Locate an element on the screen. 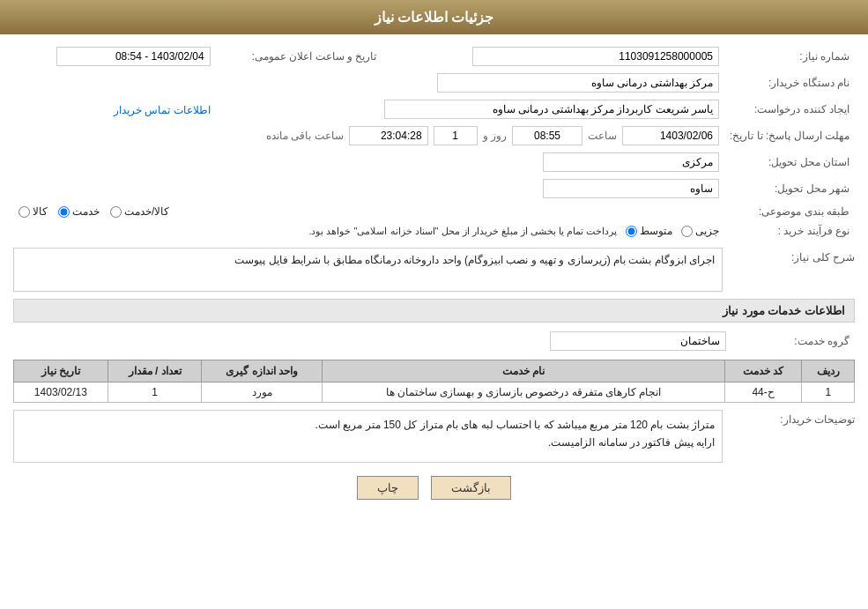  reply-time-input is located at coordinates (547, 136).